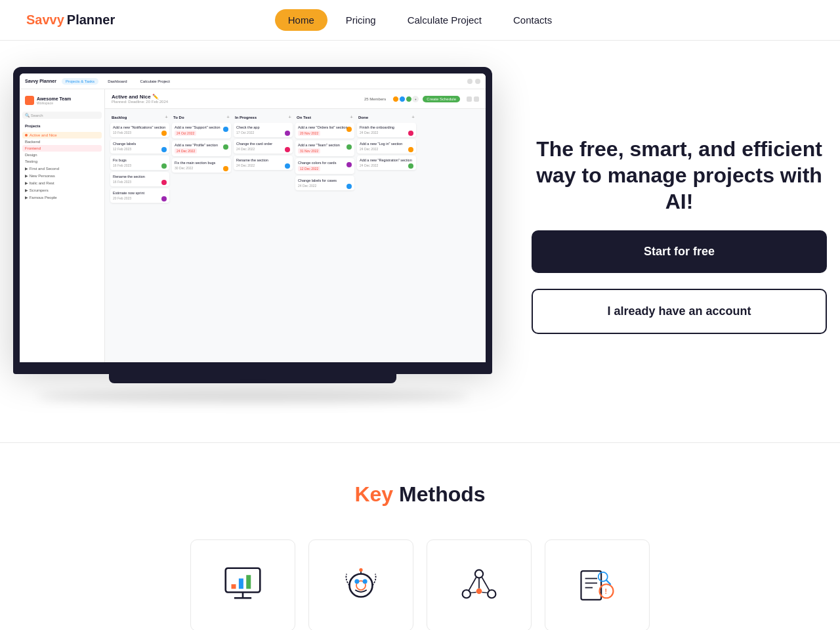  What do you see at coordinates (387, 146) in the screenshot?
I see `card-17: Add a new "Log in" section 24 Dec 2022` at bounding box center [387, 146].